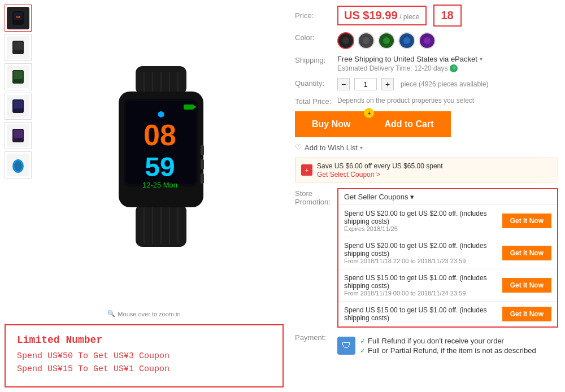 This screenshot has height=392, width=565. What do you see at coordinates (409, 124) in the screenshot?
I see `add-to-cart-button: + Add to Cart` at bounding box center [409, 124].